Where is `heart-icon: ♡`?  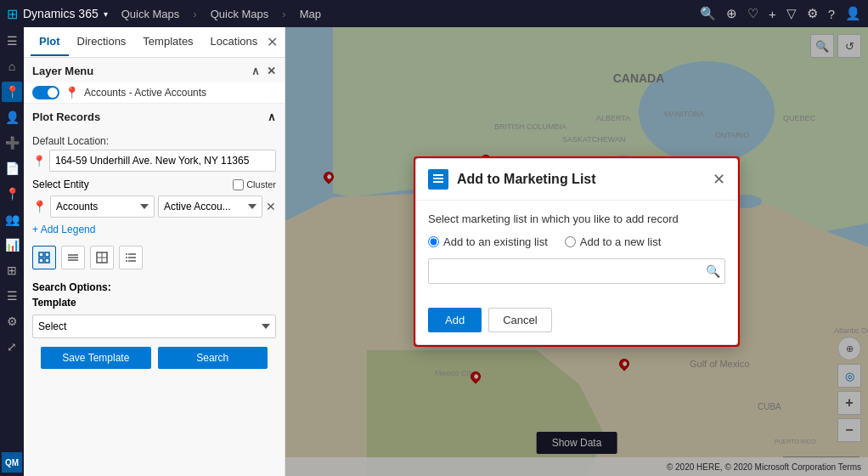 heart-icon: ♡ is located at coordinates (752, 14).